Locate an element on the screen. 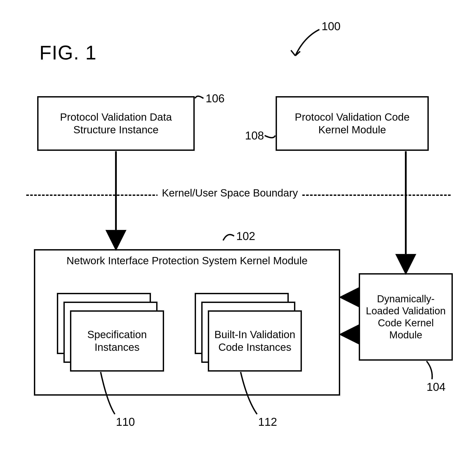 This screenshot has height=452, width=476. box-spec-label: Specification Instances is located at coordinates (117, 341).